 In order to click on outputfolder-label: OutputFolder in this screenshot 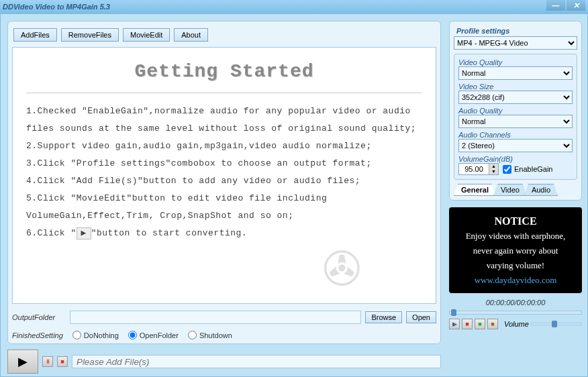, I will do `click(39, 317)`.